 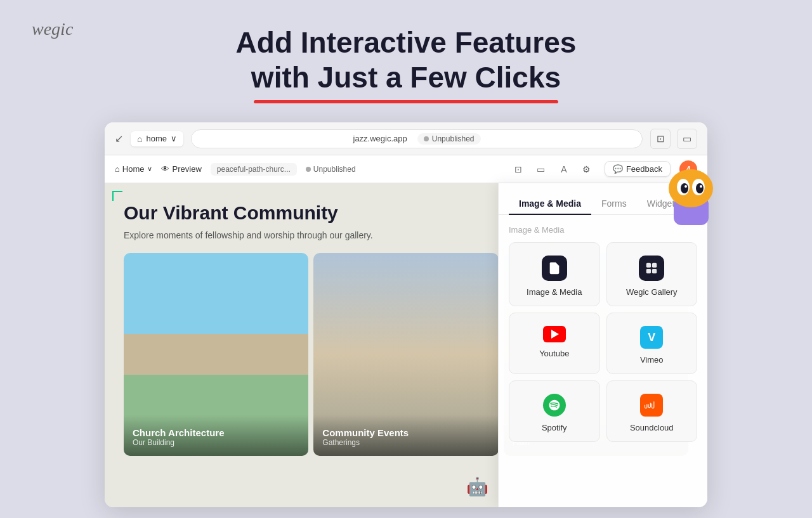 What do you see at coordinates (187, 169) in the screenshot?
I see `inner-preview-label: Preview` at bounding box center [187, 169].